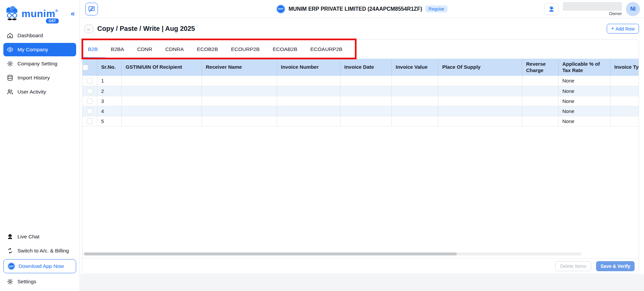  Describe the element at coordinates (270, 254) in the screenshot. I see `horizontal-scrollbar-thumb` at that location.